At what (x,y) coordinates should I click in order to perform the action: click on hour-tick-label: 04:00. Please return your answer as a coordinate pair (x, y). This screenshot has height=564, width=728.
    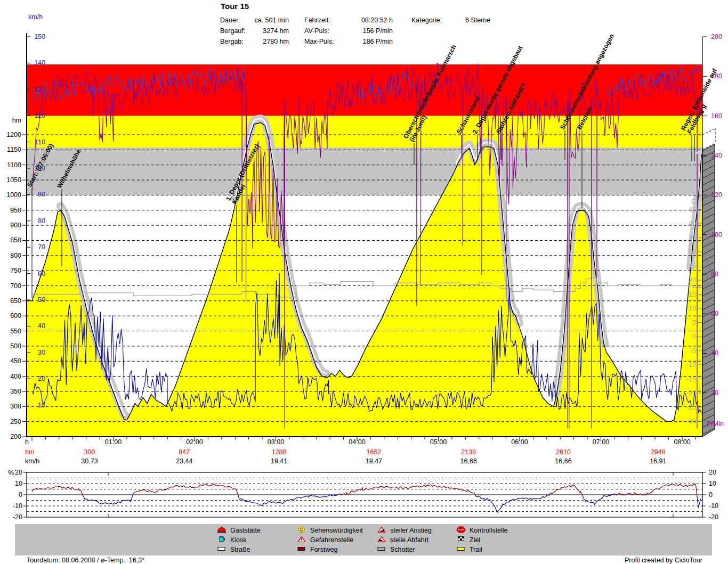
    Looking at the image, I should click on (357, 442).